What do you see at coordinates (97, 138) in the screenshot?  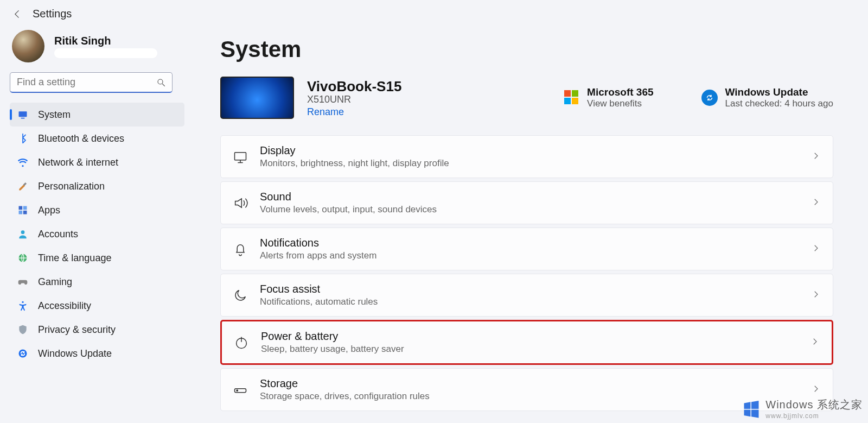 I see `nav-bluetooth: Bluetooth & devices` at bounding box center [97, 138].